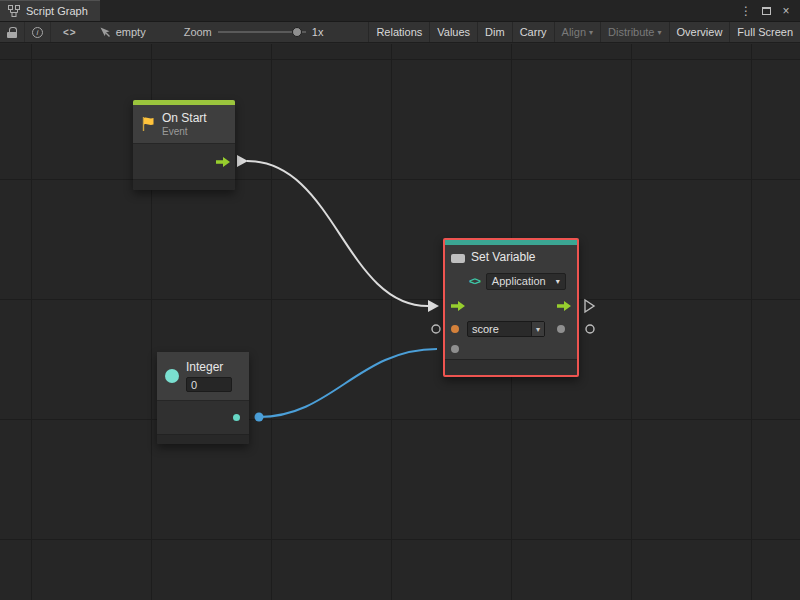 This screenshot has width=800, height=600. Describe the element at coordinates (348, 383) in the screenshot. I see `wire-value-flow` at that location.